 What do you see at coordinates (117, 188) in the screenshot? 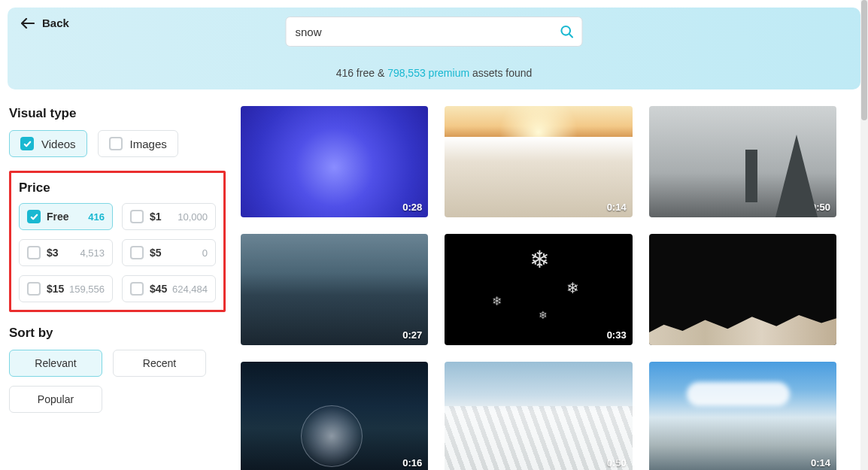
I see `price-title: Price` at bounding box center [117, 188].